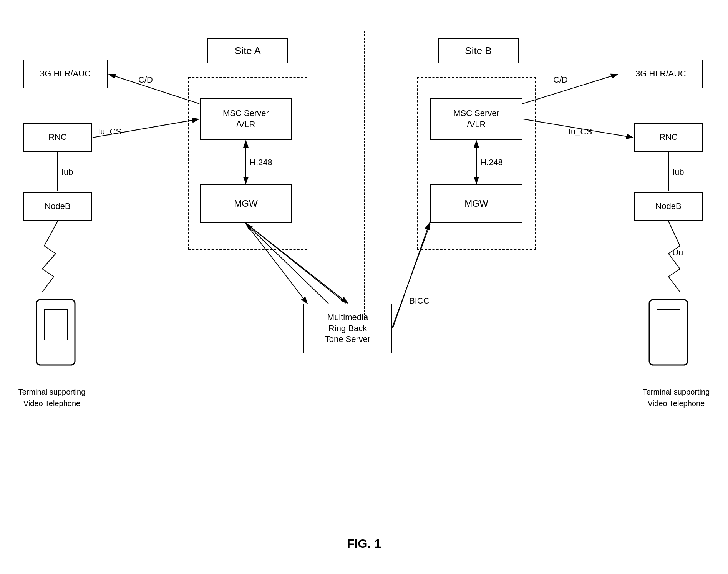  I want to click on iub-right-label: Iub, so click(678, 172).